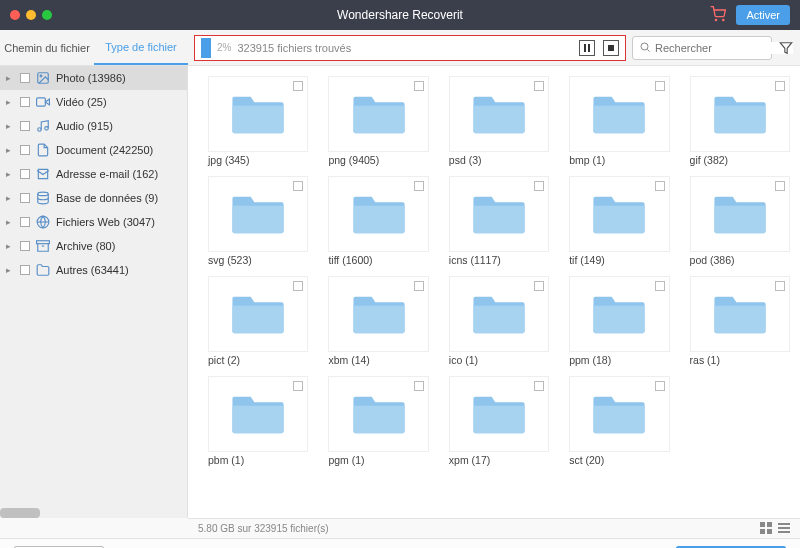  I want to click on folder-item: psd (3), so click(499, 121).